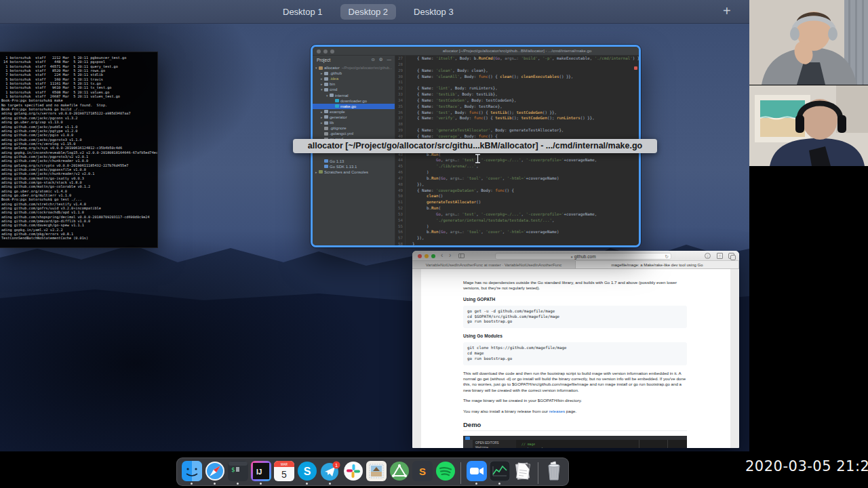 This screenshot has width=868, height=488. What do you see at coordinates (354, 161) in the screenshot?
I see `tree-item-go-1-13: Go 1.13` at bounding box center [354, 161].